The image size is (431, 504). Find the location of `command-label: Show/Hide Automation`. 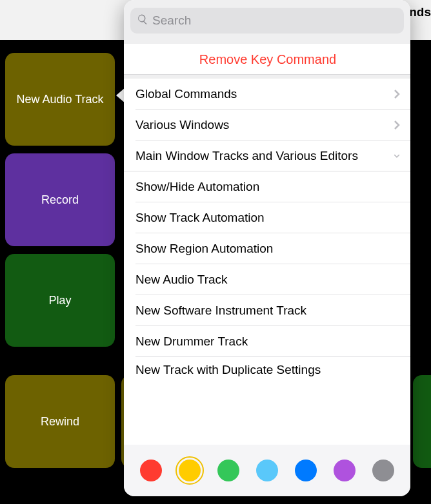

command-label: Show/Hide Automation is located at coordinates (197, 187).